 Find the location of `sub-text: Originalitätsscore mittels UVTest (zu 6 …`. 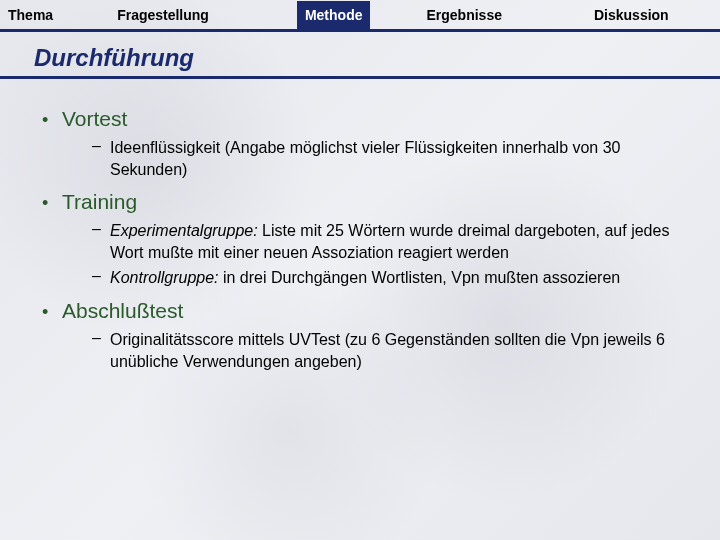

sub-text: Originalitätsscore mittels UVTest (zu 6 … is located at coordinates (395, 350).